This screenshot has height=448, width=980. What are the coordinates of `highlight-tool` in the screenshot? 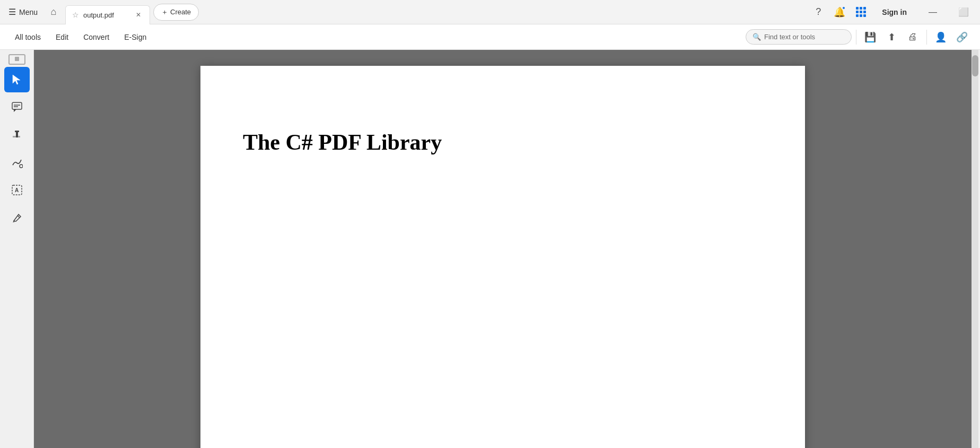 It's located at (17, 135).